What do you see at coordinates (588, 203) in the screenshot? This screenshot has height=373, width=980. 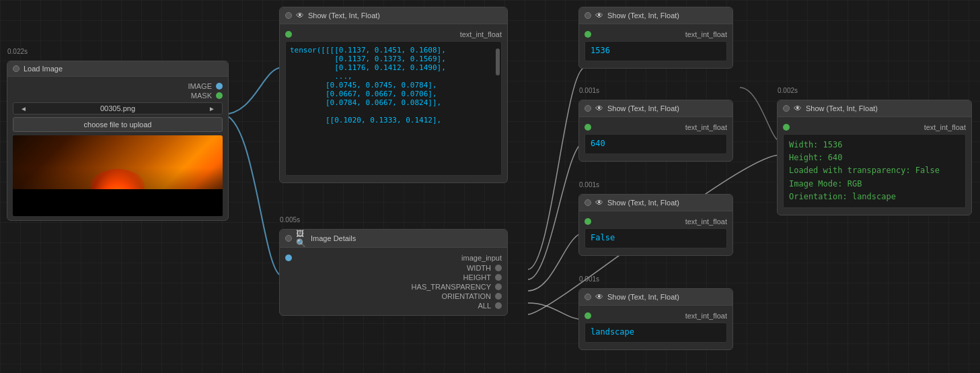 I see `show-transparency-status-dot` at bounding box center [588, 203].